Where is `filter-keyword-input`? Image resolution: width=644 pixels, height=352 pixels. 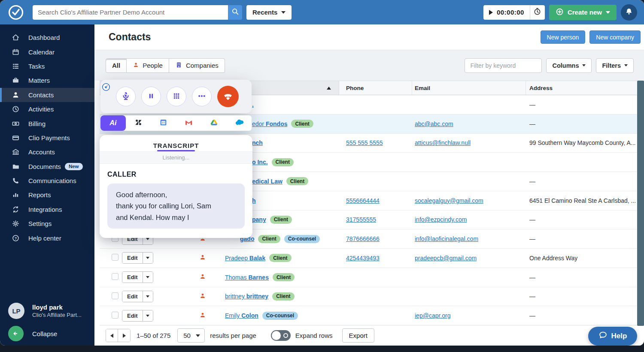
filter-keyword-input is located at coordinates (503, 66).